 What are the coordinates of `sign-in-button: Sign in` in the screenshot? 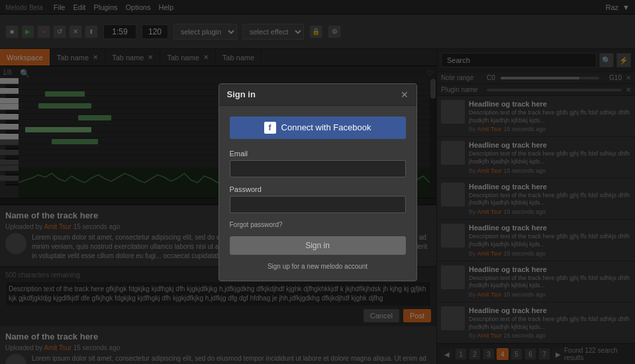 It's located at (318, 246).